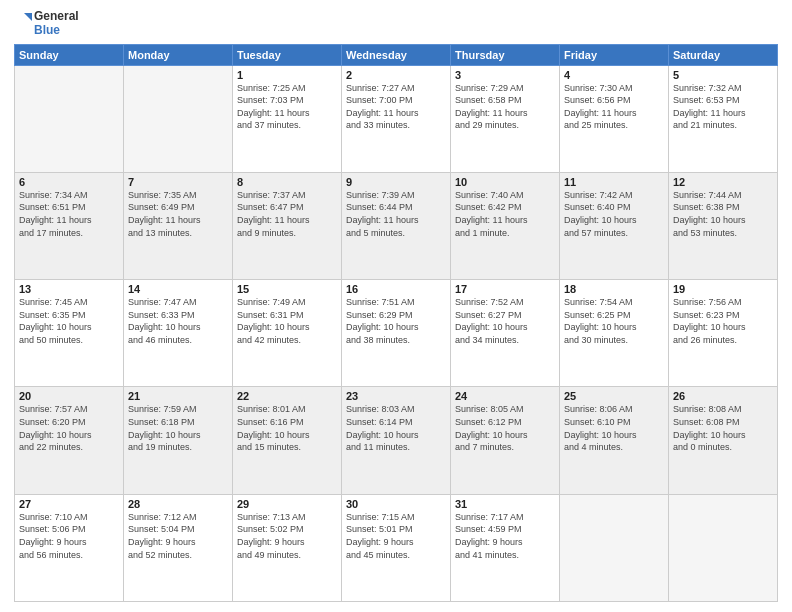 The width and height of the screenshot is (792, 612). What do you see at coordinates (178, 182) in the screenshot?
I see `day-number: 7` at bounding box center [178, 182].